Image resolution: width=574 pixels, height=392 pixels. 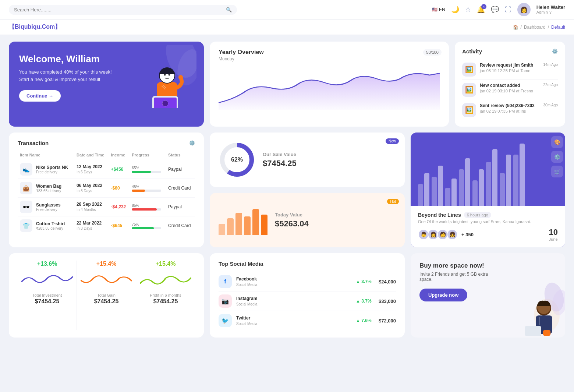 I want to click on notification-bell: 🔔 4, so click(x=481, y=10).